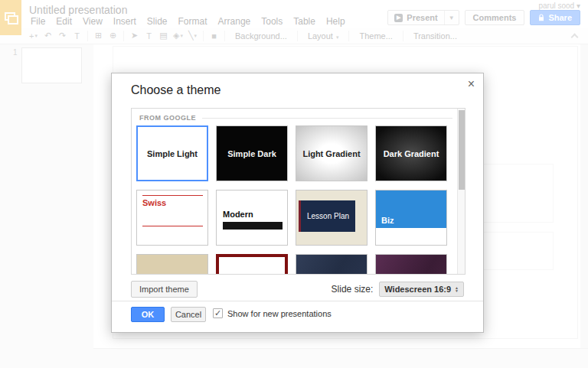 Image resolution: width=588 pixels, height=368 pixels. Describe the element at coordinates (279, 314) in the screenshot. I see `checkbox-label: Show for new presentations` at that location.